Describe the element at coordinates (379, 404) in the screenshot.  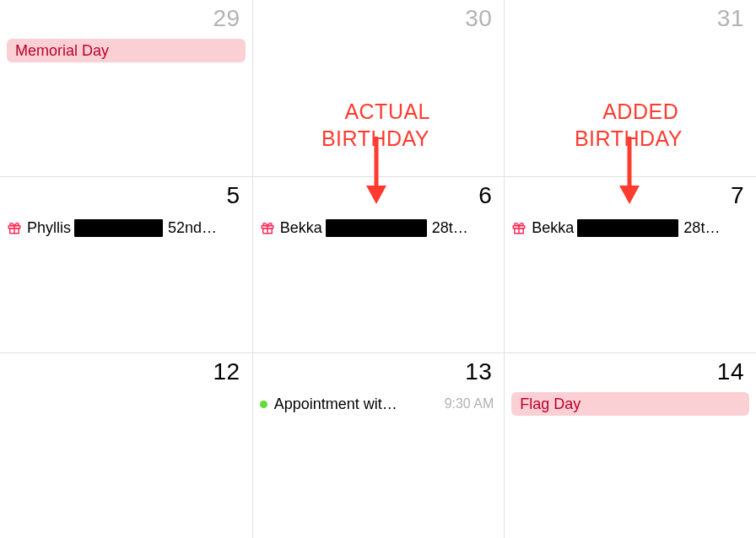
I see `day-events: Appointment wit… 9:30 AM` at that location.